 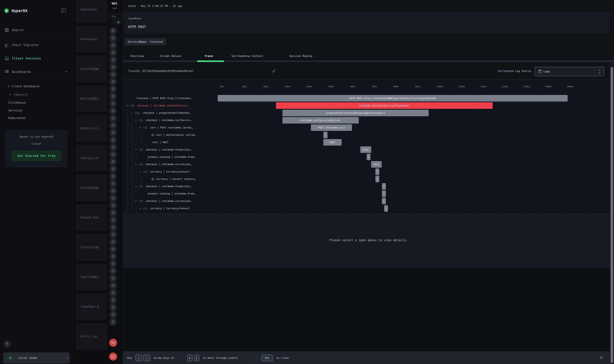 I want to click on tree-row-label: checkout | oteldemo.ProductCat…, so click(x=169, y=150).